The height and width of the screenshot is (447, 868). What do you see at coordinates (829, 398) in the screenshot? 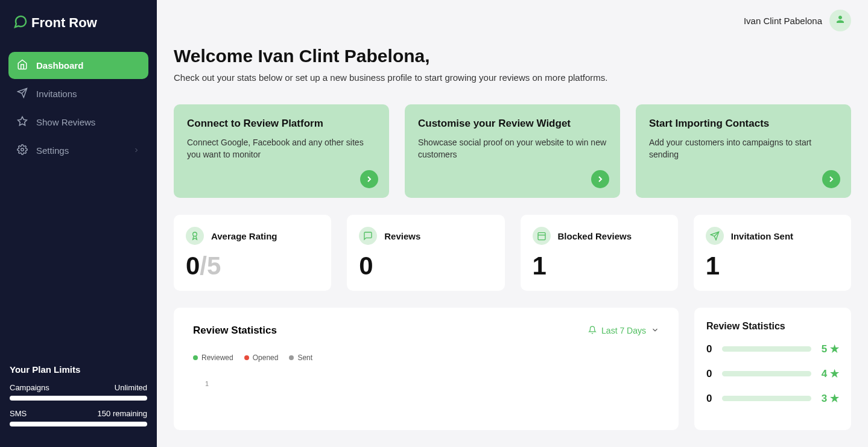
I see `rating-stars: 3 ★` at bounding box center [829, 398].